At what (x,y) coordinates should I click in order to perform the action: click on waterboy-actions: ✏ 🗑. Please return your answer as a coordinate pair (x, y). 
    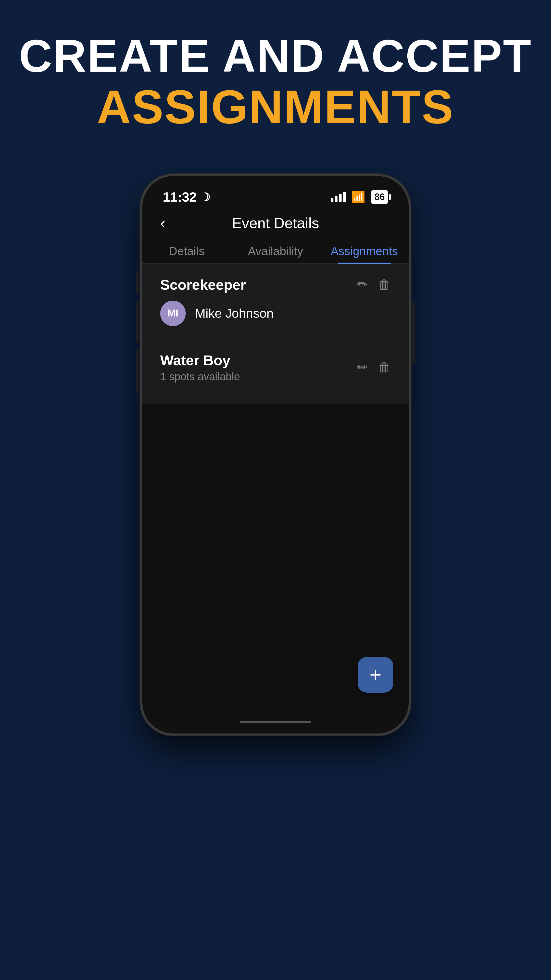
    Looking at the image, I should click on (374, 368).